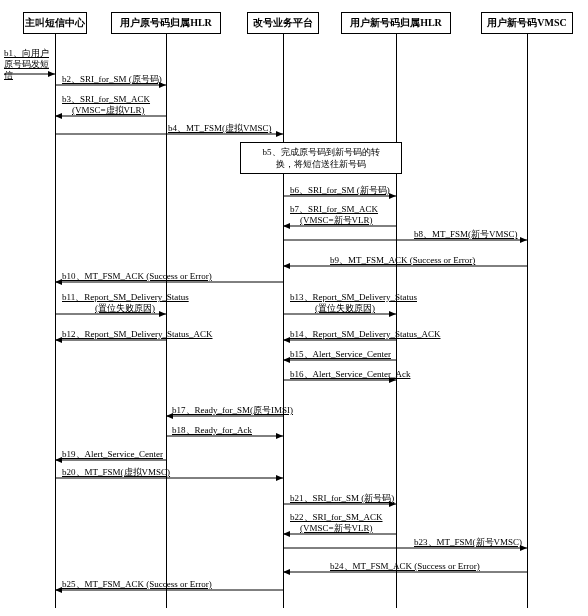  Describe the element at coordinates (138, 334) in the screenshot. I see `msg-b12: b12、Report_SM_Delivery_Status_ACK` at that location.